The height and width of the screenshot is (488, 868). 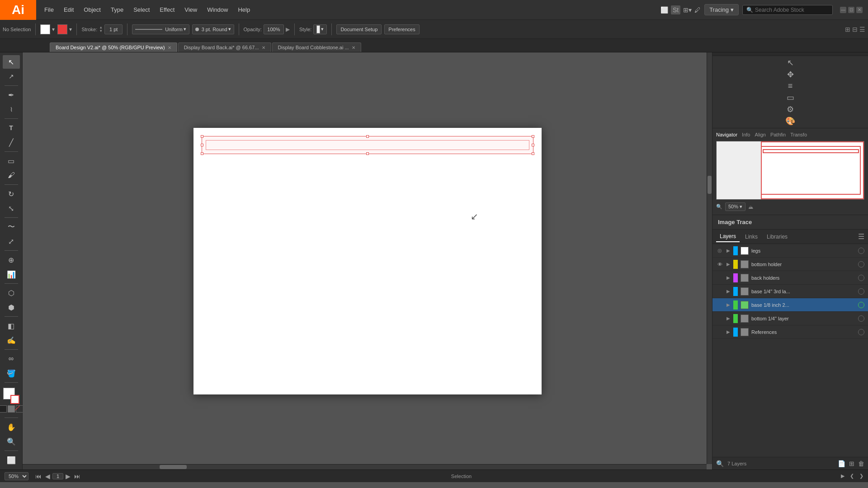 What do you see at coordinates (71, 29) in the screenshot?
I see `stroke-chevron-icon: ▾` at bounding box center [71, 29].